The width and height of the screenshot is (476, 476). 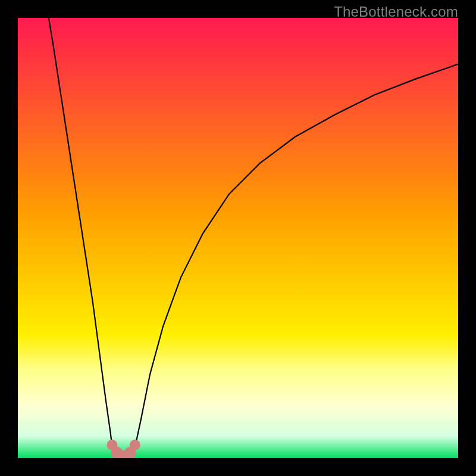 What do you see at coordinates (135, 445) in the screenshot?
I see `valley-marker` at bounding box center [135, 445].